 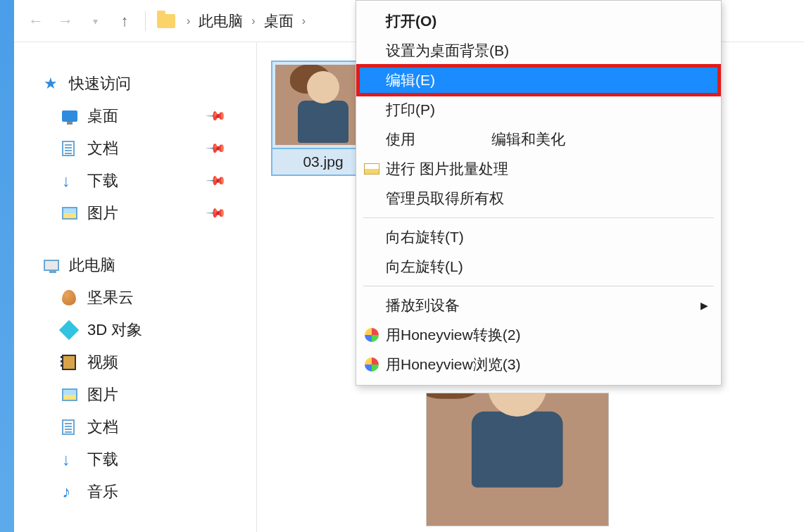 I want to click on sidebar-item-label: 桌面, so click(x=103, y=116).